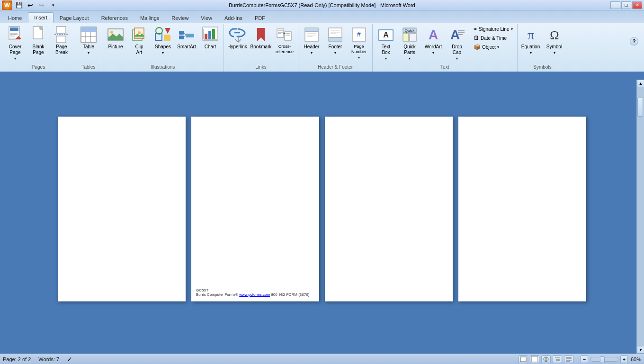  What do you see at coordinates (445, 47) in the screenshot?
I see `ribbon-group-text: A TextBox ▾ Quick Qui` at bounding box center [445, 47].